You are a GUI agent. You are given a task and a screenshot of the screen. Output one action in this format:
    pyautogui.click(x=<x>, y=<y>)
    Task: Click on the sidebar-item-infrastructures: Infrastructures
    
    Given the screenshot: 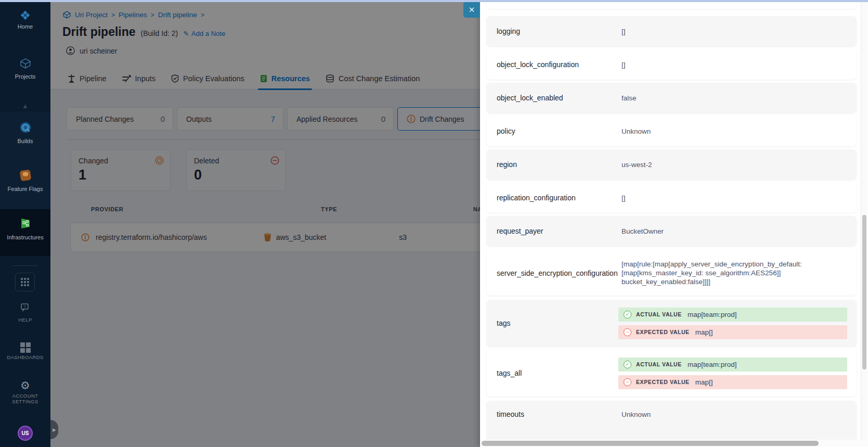 What is the action you would take?
    pyautogui.click(x=25, y=228)
    